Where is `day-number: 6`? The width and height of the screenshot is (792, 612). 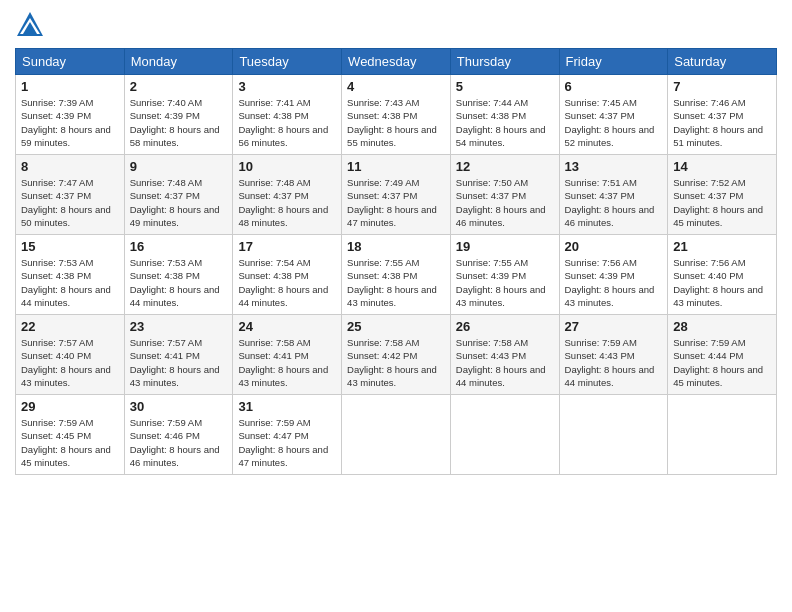 day-number: 6 is located at coordinates (614, 86).